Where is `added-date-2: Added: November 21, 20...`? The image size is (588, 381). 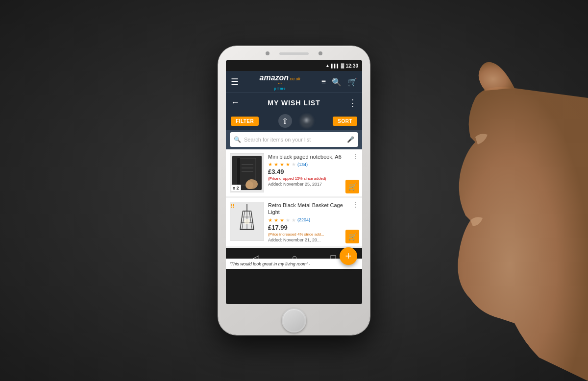
added-date-2: Added: November 21, 20... is located at coordinates (306, 240).